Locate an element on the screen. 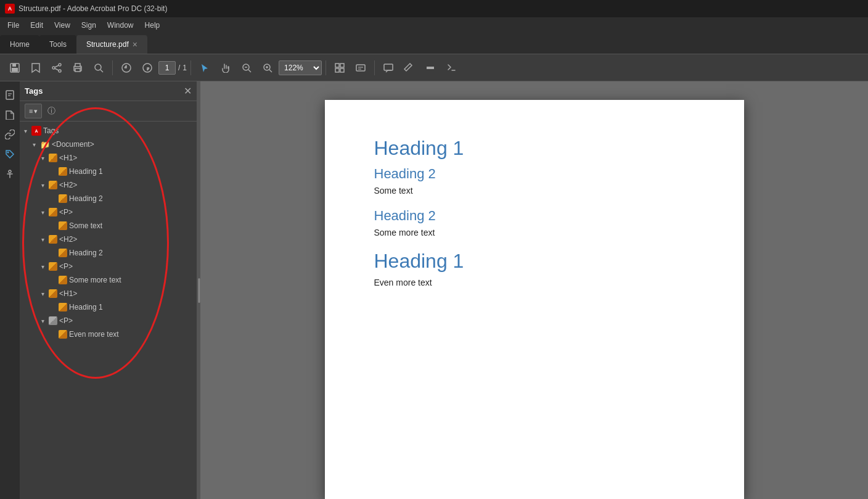 Image resolution: width=868 pixels, height=499 pixels. tree-toggle-heading2-1: ▸ is located at coordinates (52, 199).